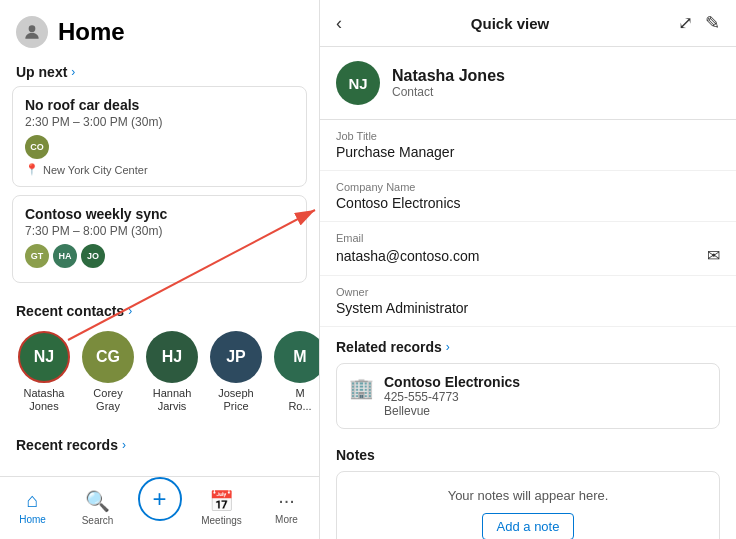 This screenshot has width=736, height=539. Describe the element at coordinates (528, 24) in the screenshot. I see `quick-view-header: ‹ Quick view ⤢ ✎` at that location.